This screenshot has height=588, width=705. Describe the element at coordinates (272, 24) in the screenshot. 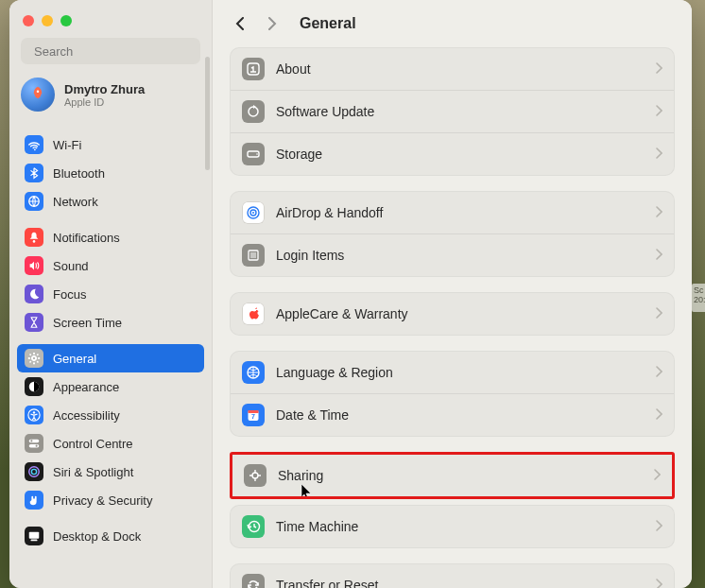

I see `nav-forward-button` at that location.